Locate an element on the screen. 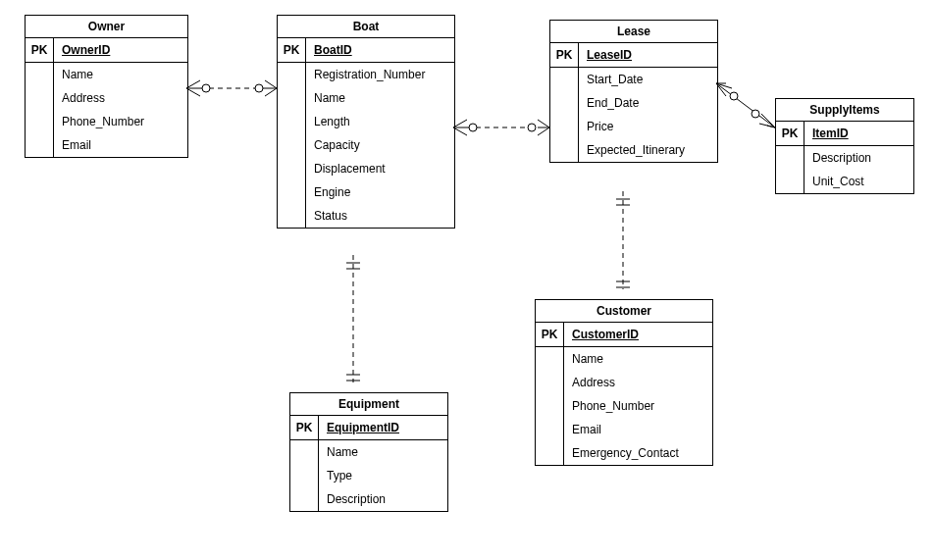 This screenshot has height=560, width=934. entity-lease: Lease PK LeaseID Start_Date End_Date Pri… is located at coordinates (634, 91).